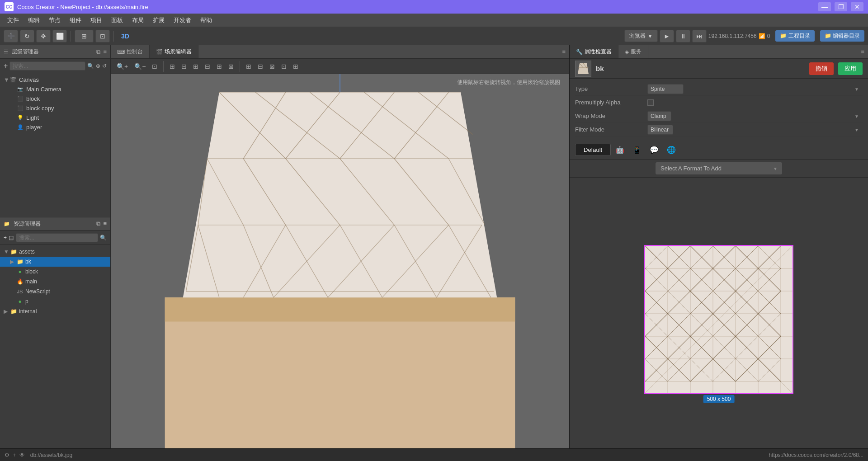 The image size is (868, 461). Describe the element at coordinates (14, 455) in the screenshot. I see `add-status-icon: +` at that location.